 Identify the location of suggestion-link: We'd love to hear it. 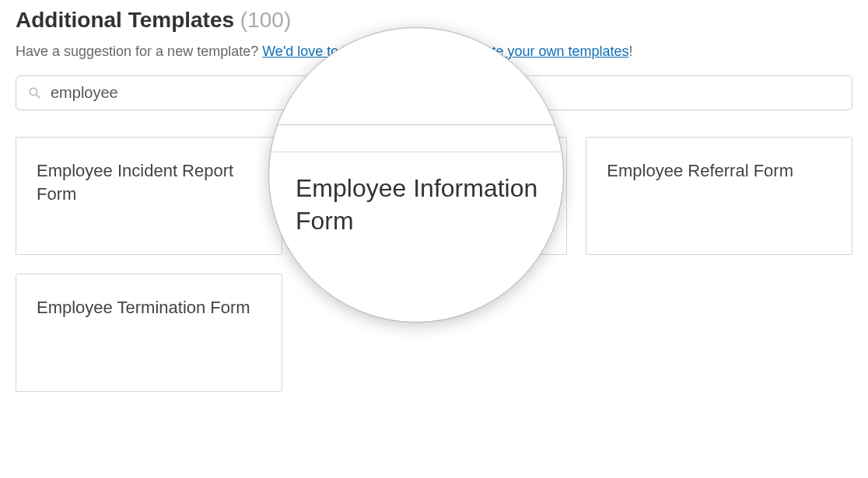
(322, 51).